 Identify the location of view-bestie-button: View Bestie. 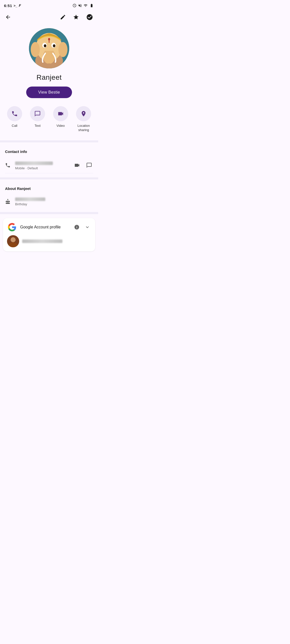
(49, 92).